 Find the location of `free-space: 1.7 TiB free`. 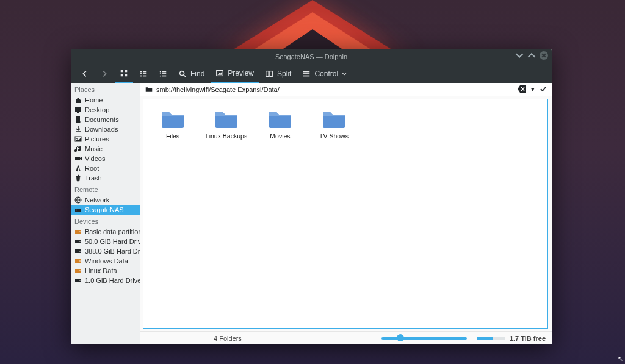

free-space: 1.7 TiB free is located at coordinates (527, 338).